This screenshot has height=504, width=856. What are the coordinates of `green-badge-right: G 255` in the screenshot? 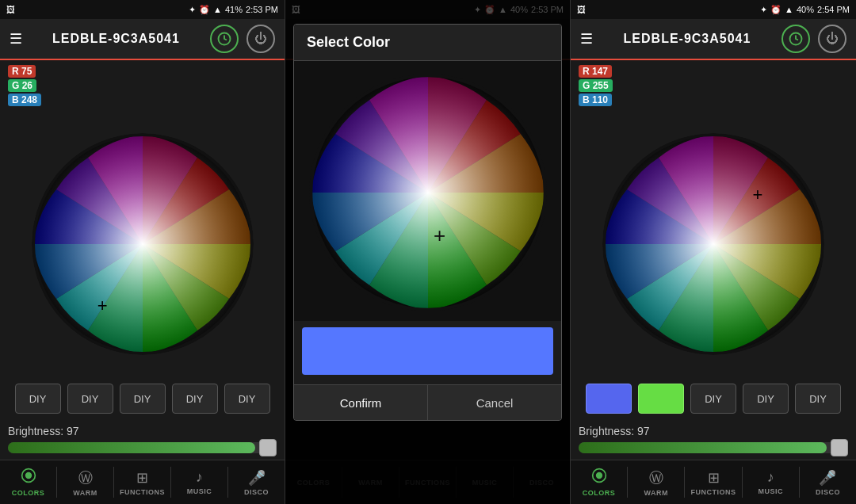 It's located at (596, 86).